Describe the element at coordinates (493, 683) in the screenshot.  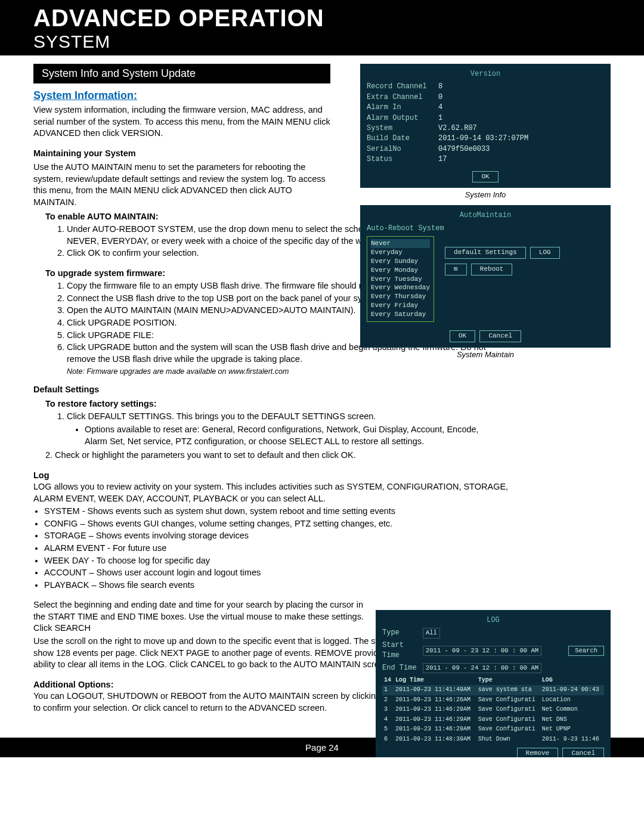
I see `log-screenshot: LOG Type All Start Time 2011 - 09 - 23 1…` at that location.